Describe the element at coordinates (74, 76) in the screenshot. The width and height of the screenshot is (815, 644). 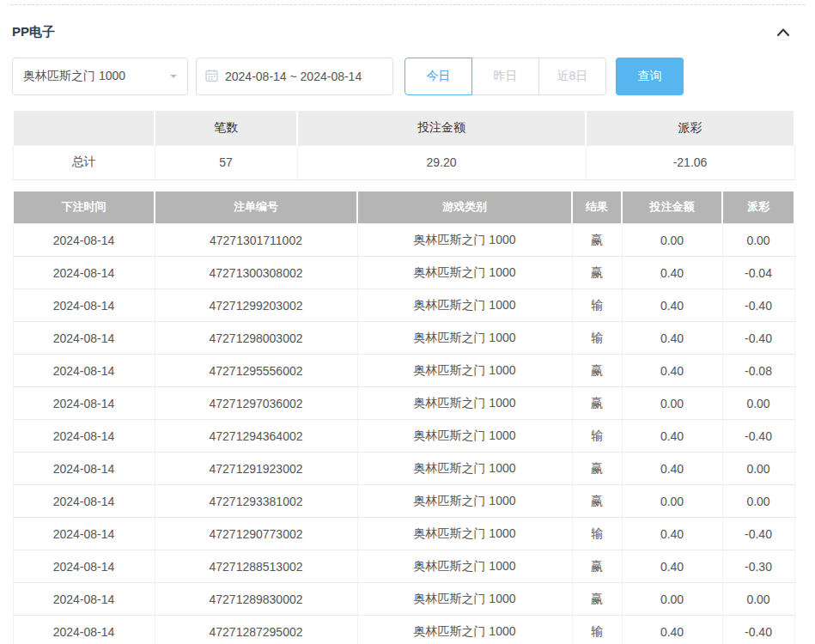
I see `game-select-value: 奥林匹斯之门 1000` at that location.